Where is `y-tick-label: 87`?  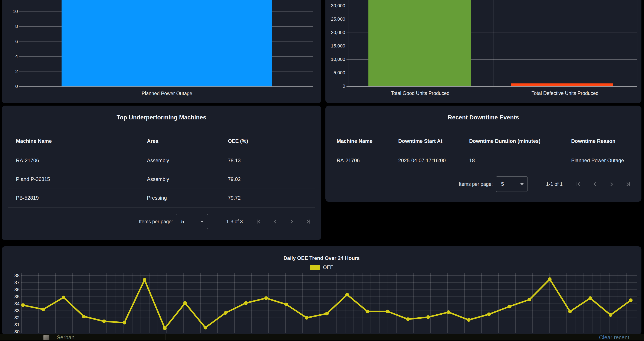 y-tick-label: 87 is located at coordinates (13, 283).